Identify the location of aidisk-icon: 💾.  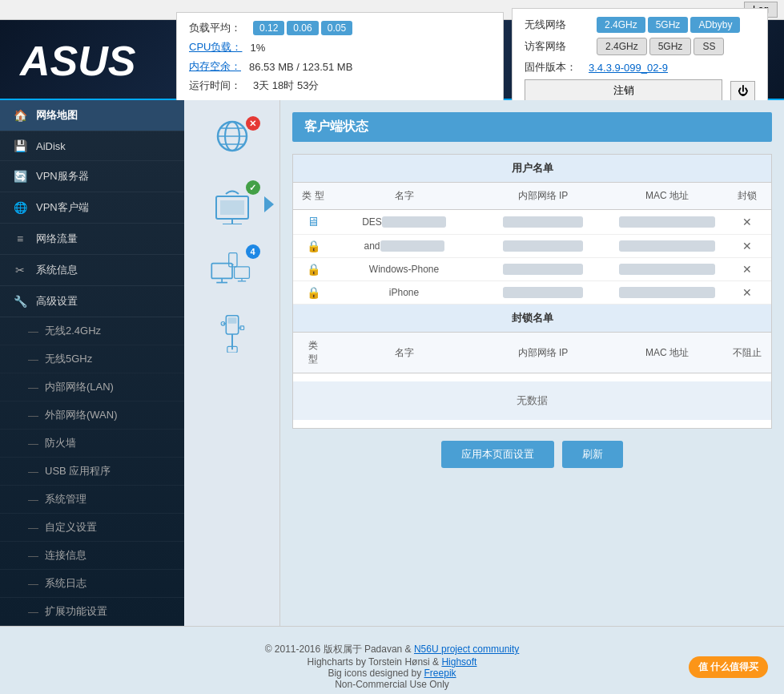
(20, 146).